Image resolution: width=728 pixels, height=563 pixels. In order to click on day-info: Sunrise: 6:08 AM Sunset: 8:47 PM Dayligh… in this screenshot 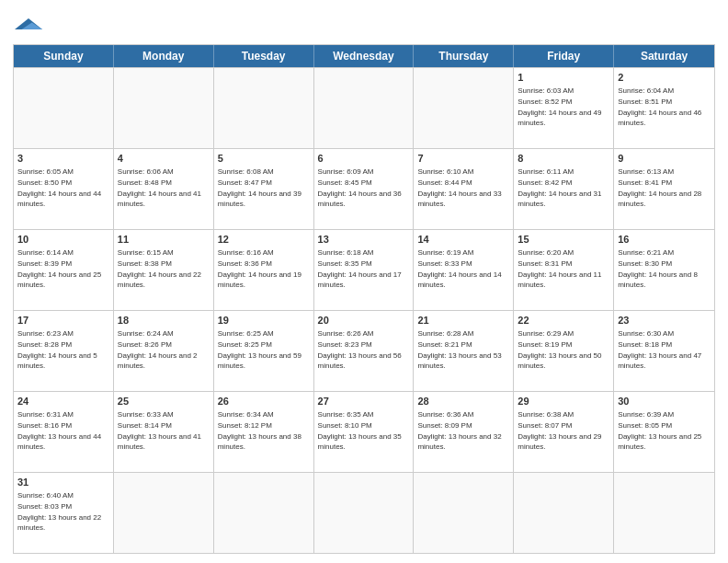, I will do `click(264, 188)`.